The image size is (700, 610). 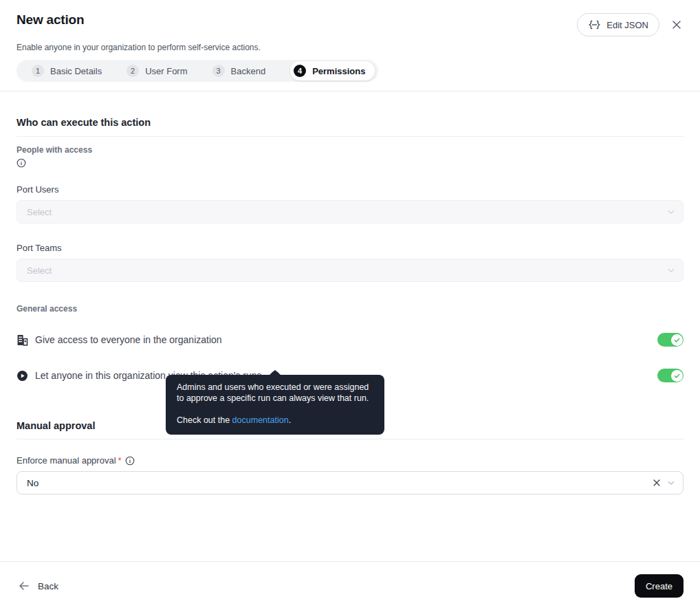 What do you see at coordinates (22, 375) in the screenshot?
I see `play-circle-icon` at bounding box center [22, 375].